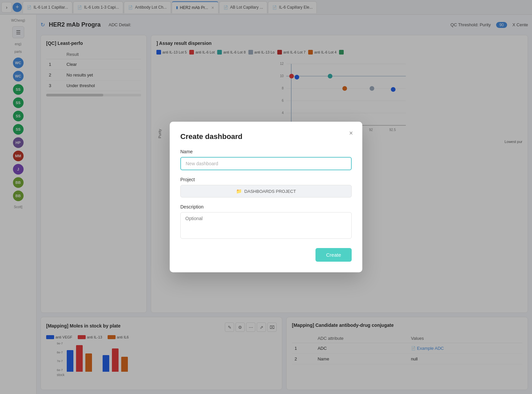  What do you see at coordinates (266, 180) in the screenshot?
I see `project-label: Project` at bounding box center [266, 180].